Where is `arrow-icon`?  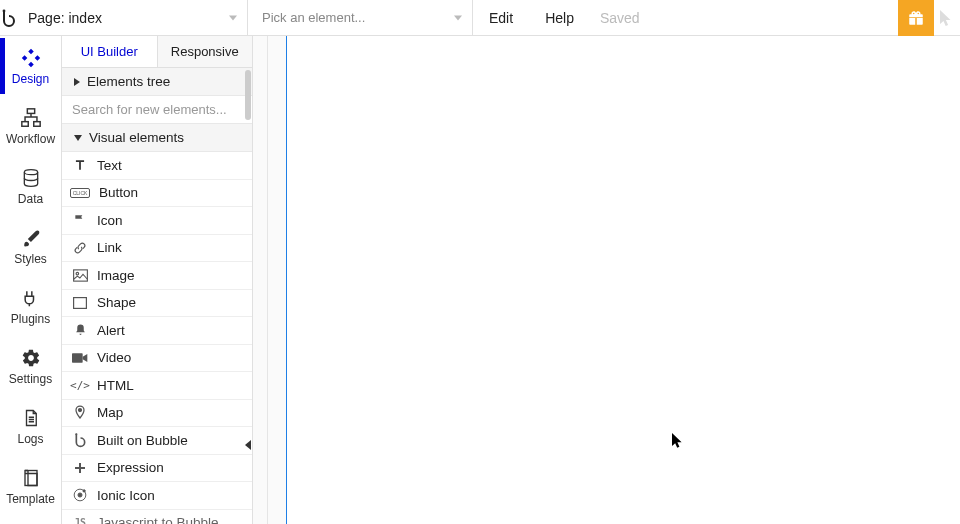 arrow-icon is located at coordinates (947, 18).